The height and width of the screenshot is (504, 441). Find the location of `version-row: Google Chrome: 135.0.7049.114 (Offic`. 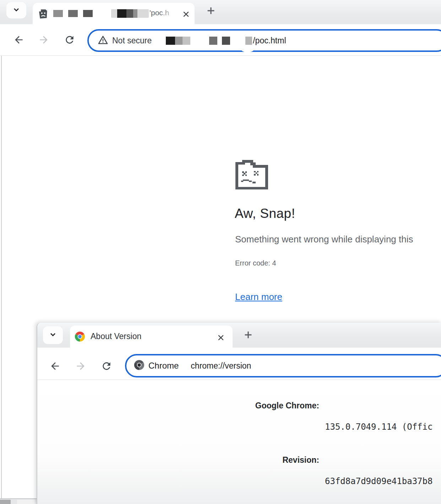

version-row: Google Chrome: 135.0.7049.114 (Offic is located at coordinates (239, 427).